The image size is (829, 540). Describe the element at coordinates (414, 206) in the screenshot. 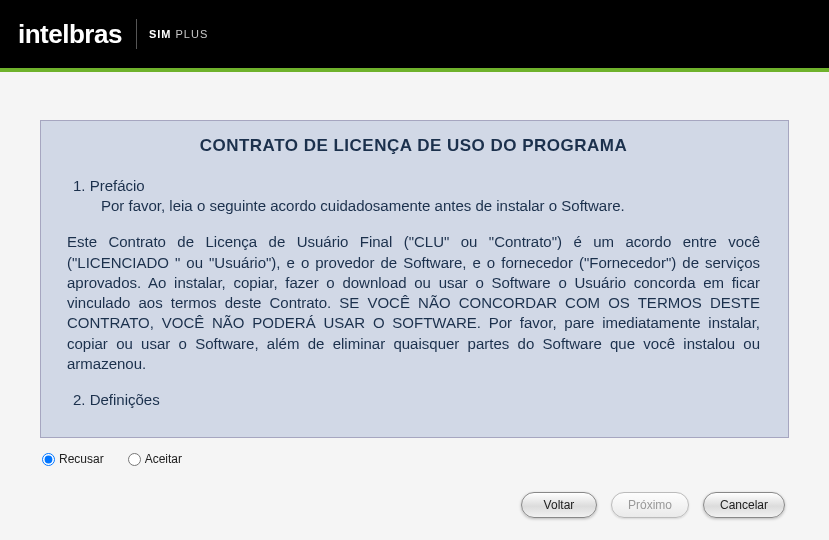

I see `license-preface-text: Por favor, leia o seguinte acordo cuidad…` at that location.